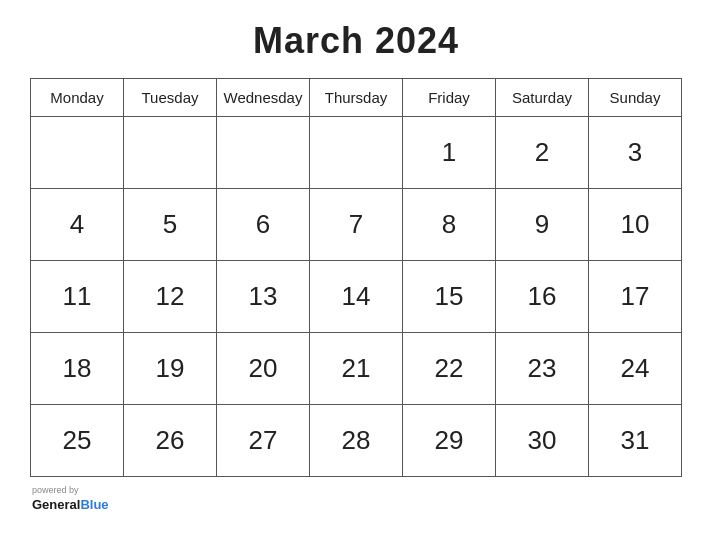 This screenshot has width=712, height=550. What do you see at coordinates (264, 98) in the screenshot?
I see `calendar-header-wednesday: Wednesday` at bounding box center [264, 98].